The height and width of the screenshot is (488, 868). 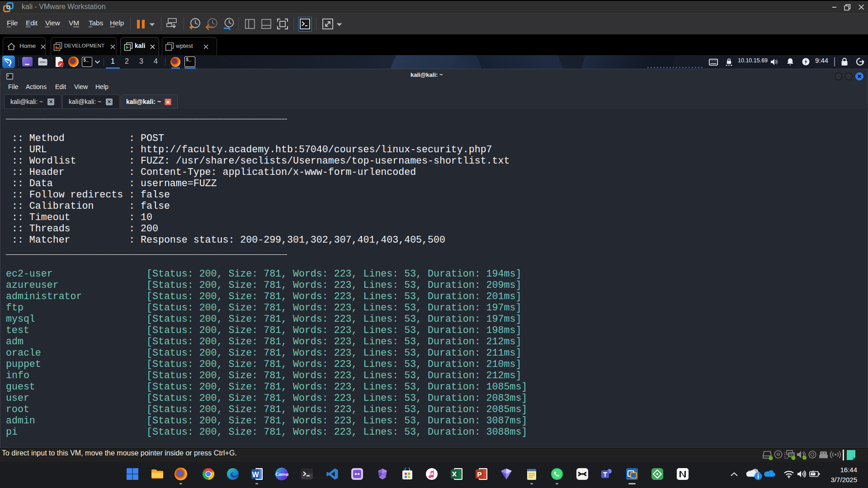 What do you see at coordinates (255, 474) in the screenshot?
I see `svg-text: W` at bounding box center [255, 474].